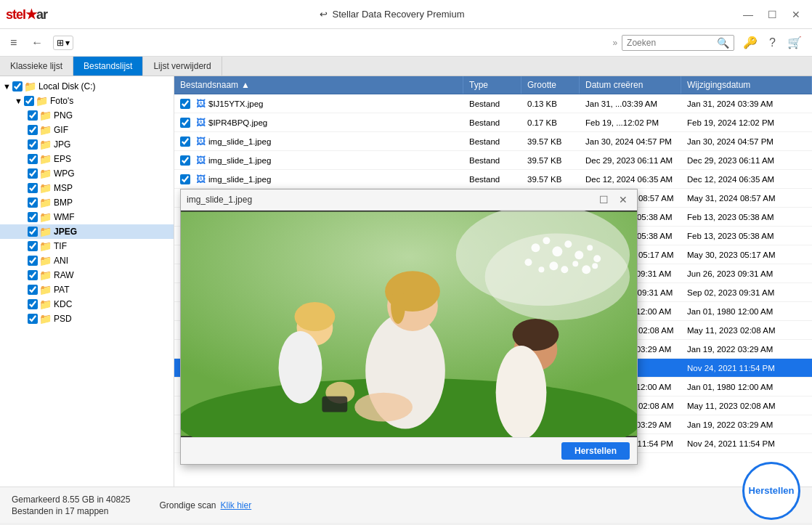  What do you see at coordinates (61, 130) in the screenshot?
I see `gif-label: GIF` at bounding box center [61, 130].